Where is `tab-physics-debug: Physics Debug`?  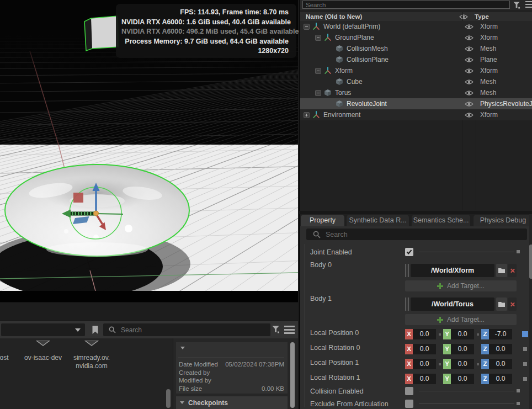 tab-physics-debug: Physics Debug is located at coordinates (503, 221).